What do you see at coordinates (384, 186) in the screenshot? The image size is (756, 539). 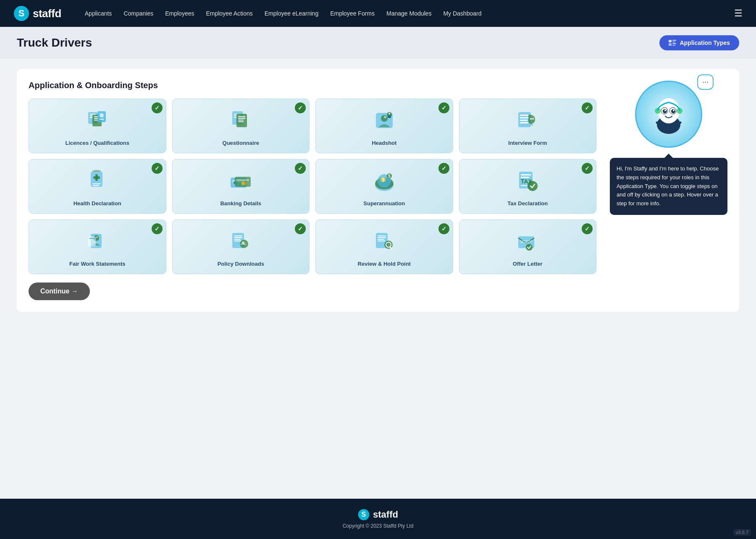 I see `step-card-super: ✓$$Superannuation` at bounding box center [384, 186].